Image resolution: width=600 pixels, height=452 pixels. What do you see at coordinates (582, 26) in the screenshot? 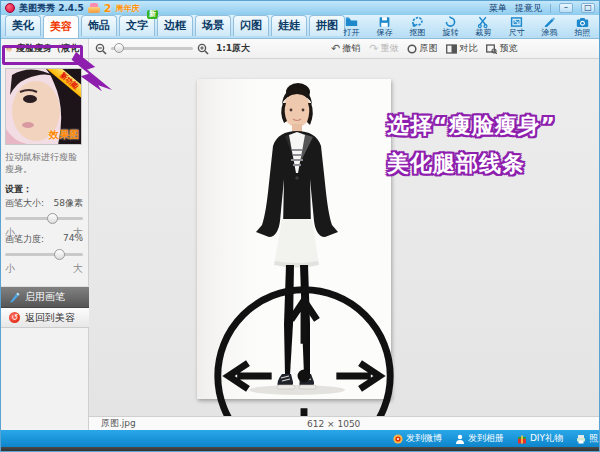
I see `camera-button: 拍照` at bounding box center [582, 26].